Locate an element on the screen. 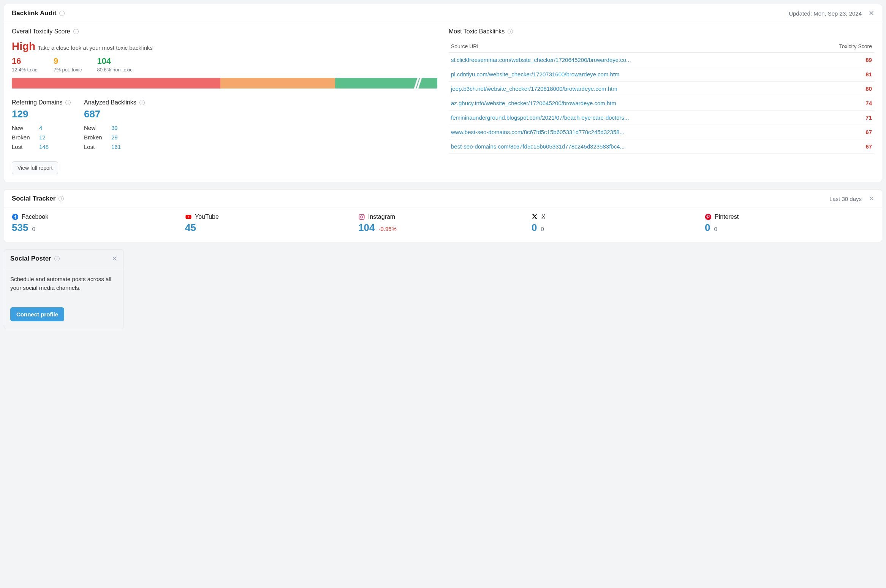  table-row: femininaunderground.blogspot.com/2021/07… is located at coordinates (661, 118).